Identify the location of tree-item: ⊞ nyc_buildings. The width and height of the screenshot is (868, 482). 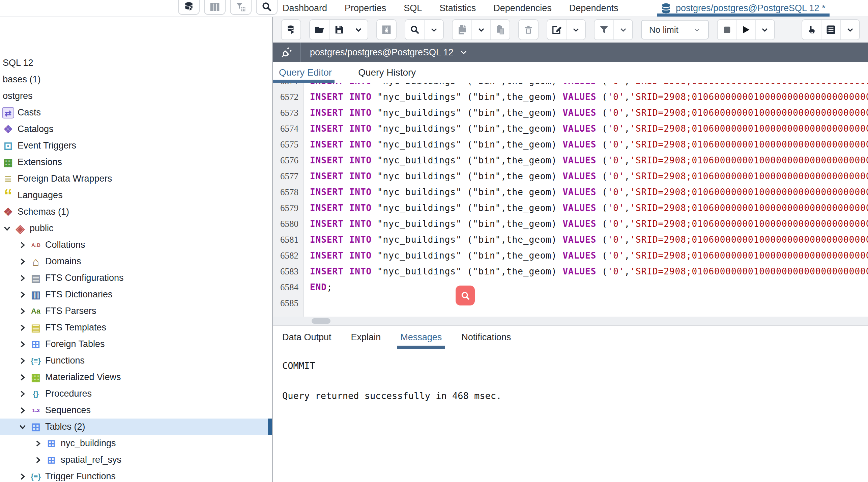
(136, 444).